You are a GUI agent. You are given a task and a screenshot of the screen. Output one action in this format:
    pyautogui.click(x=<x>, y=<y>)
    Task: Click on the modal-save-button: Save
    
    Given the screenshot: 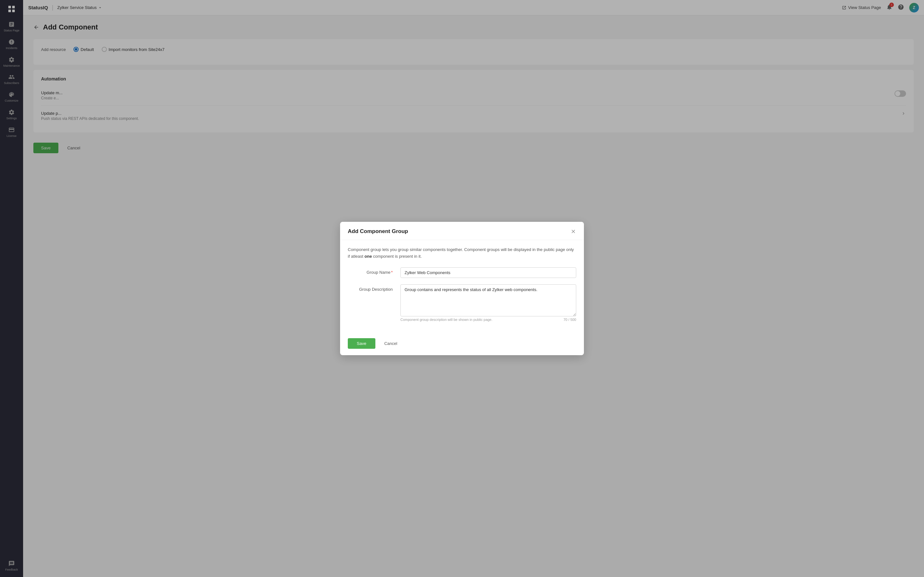 What is the action you would take?
    pyautogui.click(x=362, y=343)
    